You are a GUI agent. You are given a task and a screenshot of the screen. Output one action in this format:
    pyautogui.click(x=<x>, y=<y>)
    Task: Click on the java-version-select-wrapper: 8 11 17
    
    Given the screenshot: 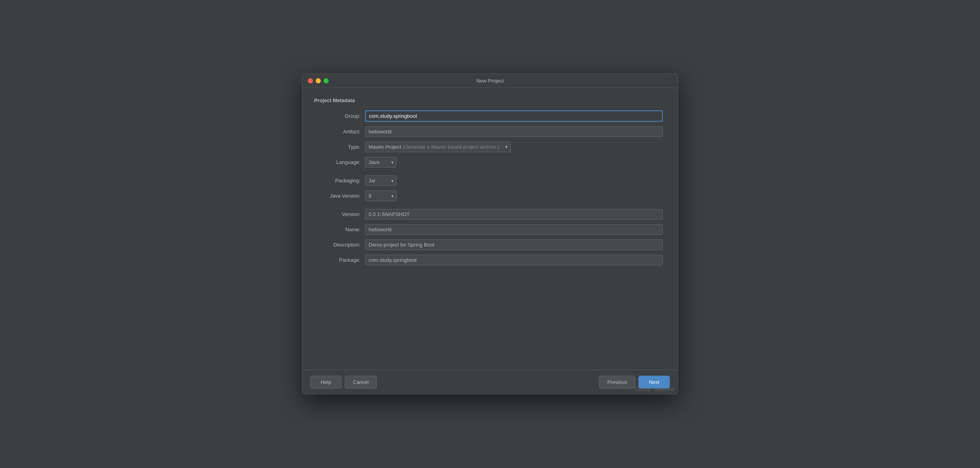 What is the action you would take?
    pyautogui.click(x=381, y=196)
    